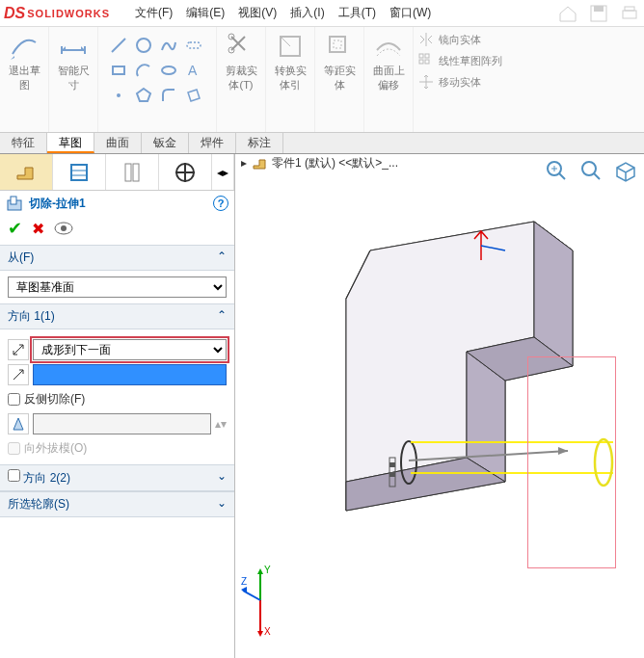  Describe the element at coordinates (18, 424) in the screenshot. I see `draft-icon` at that location.